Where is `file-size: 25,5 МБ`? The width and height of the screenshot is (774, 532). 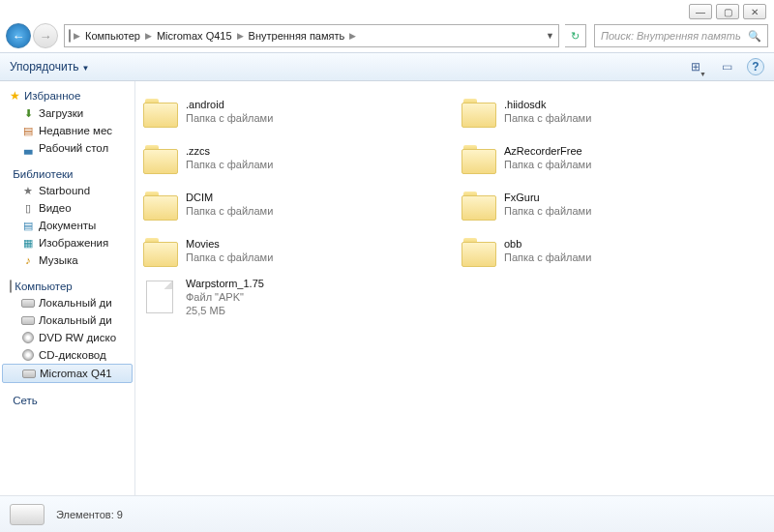
file-size: 25,5 МБ is located at coordinates (224, 311).